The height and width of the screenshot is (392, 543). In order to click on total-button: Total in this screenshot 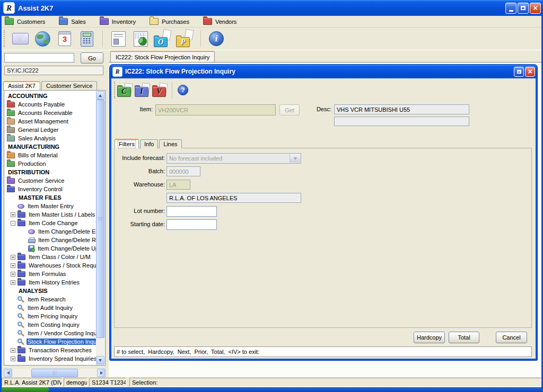, I will do `click(464, 337)`.